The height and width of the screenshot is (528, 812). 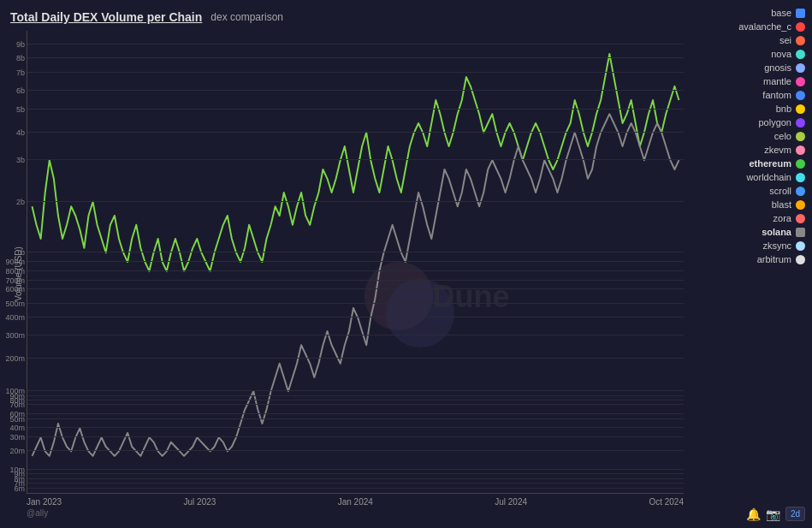 What do you see at coordinates (746, 163) in the screenshot?
I see `legend-item: ethereum` at bounding box center [746, 163].